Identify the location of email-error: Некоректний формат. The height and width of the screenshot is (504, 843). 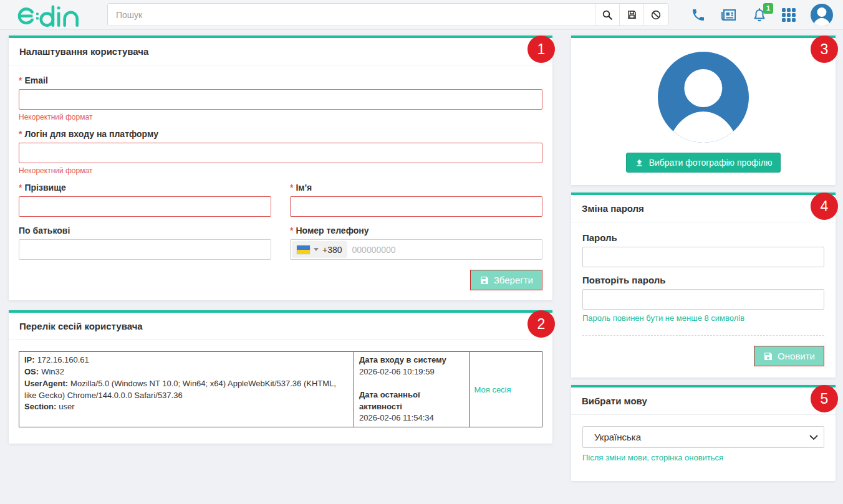
(281, 117).